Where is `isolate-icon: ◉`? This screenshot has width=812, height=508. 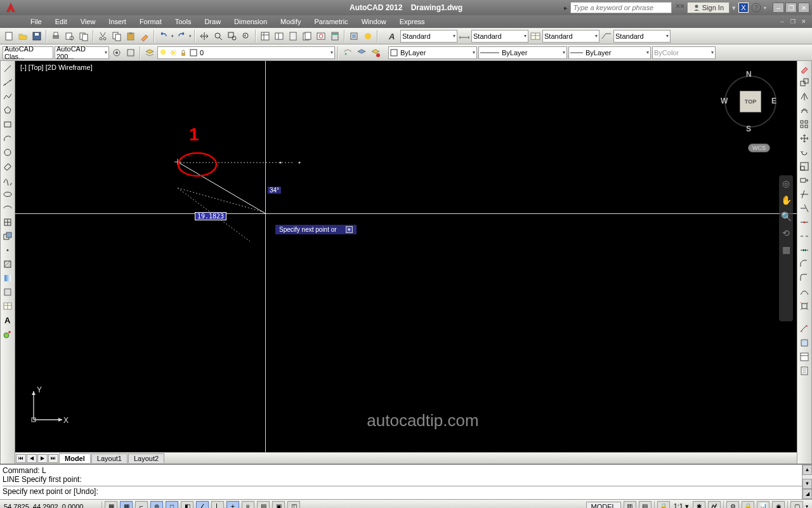
isolate-icon: ◉ is located at coordinates (778, 505).